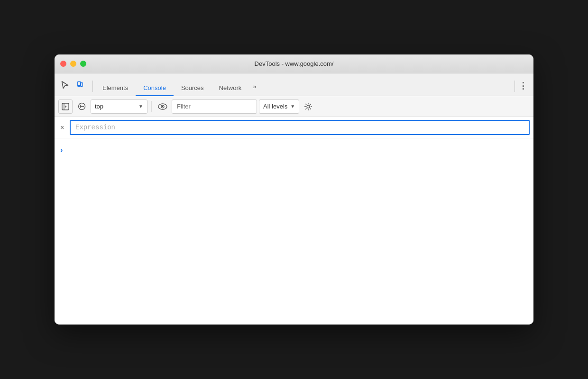  What do you see at coordinates (119, 107) in the screenshot?
I see `context-selector: top ▼` at bounding box center [119, 107].